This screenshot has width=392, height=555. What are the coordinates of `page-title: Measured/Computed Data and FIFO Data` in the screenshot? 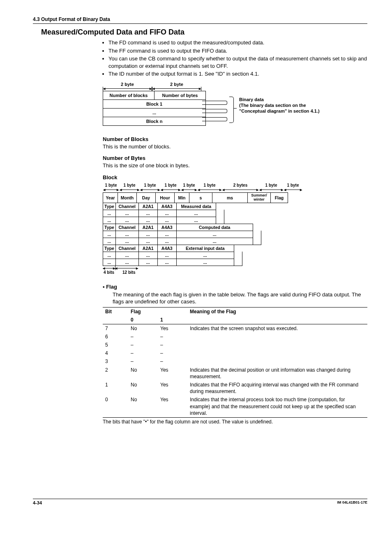 It's located at (204, 32).